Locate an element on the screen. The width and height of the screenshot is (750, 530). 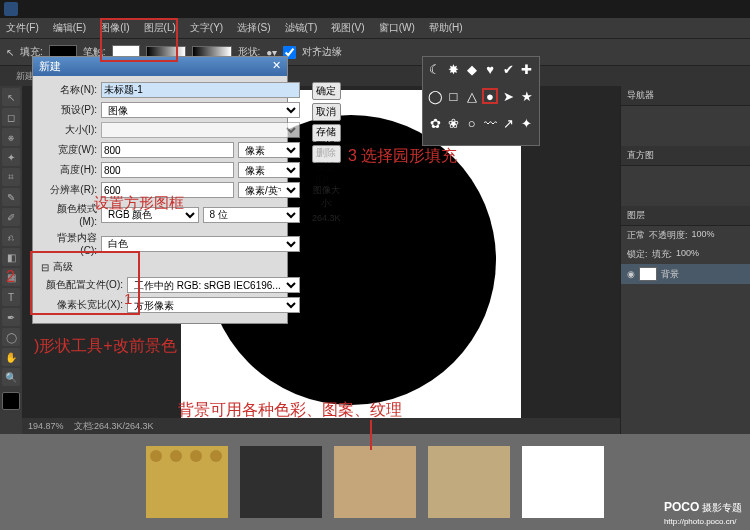
texture-tan-swatch is located at coordinates (375, 482).